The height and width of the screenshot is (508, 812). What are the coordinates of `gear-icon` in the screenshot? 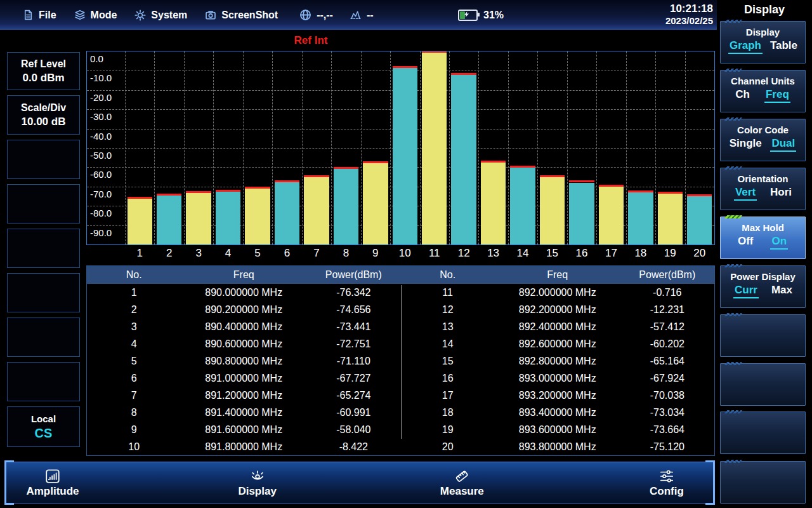 It's located at (140, 15).